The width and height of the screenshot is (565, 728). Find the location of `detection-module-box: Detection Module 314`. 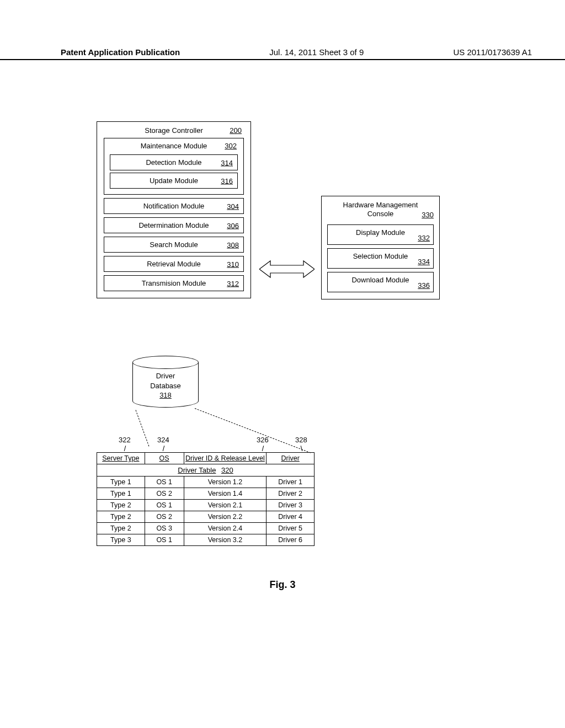

detection-module-box: Detection Module 314 is located at coordinates (174, 162).